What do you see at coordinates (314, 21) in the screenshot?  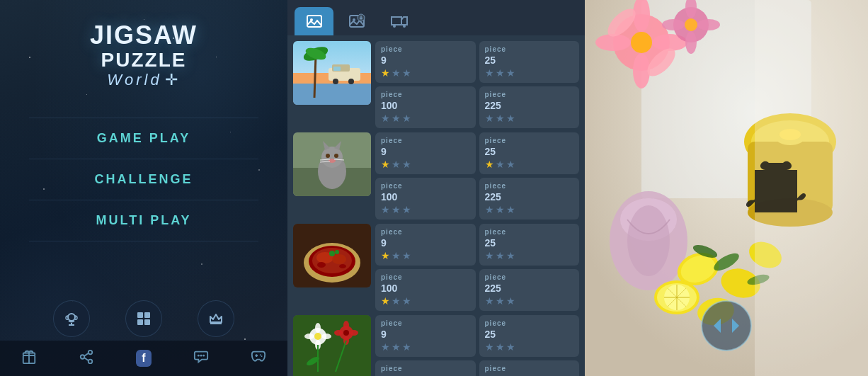 I see `tab-gallery` at bounding box center [314, 21].